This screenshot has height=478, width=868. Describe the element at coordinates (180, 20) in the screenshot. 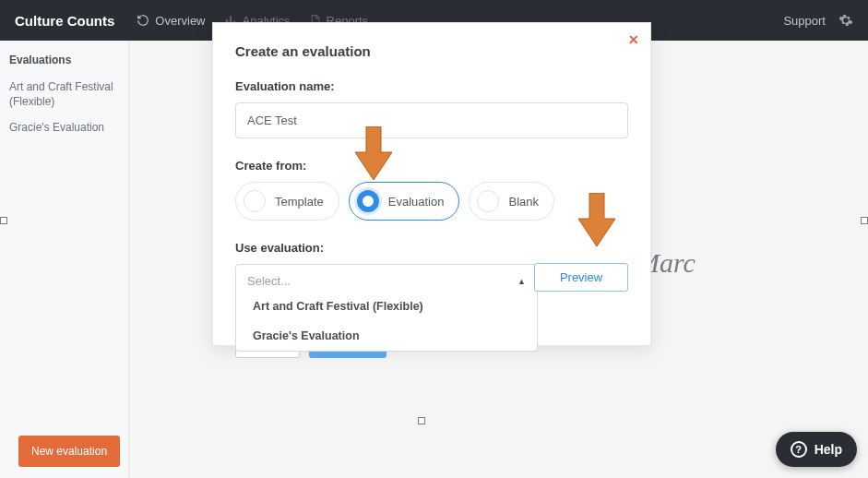

I see `nav-overview-label: Overview` at that location.